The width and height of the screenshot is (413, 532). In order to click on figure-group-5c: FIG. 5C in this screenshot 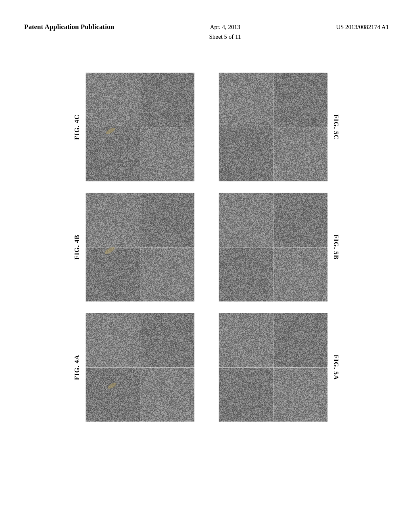, I will do `click(279, 127)`.